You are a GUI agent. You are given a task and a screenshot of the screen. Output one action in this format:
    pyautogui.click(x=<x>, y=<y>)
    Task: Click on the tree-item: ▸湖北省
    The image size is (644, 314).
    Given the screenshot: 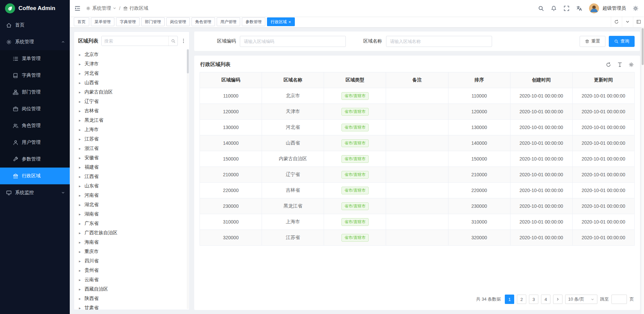 What is the action you would take?
    pyautogui.click(x=131, y=205)
    